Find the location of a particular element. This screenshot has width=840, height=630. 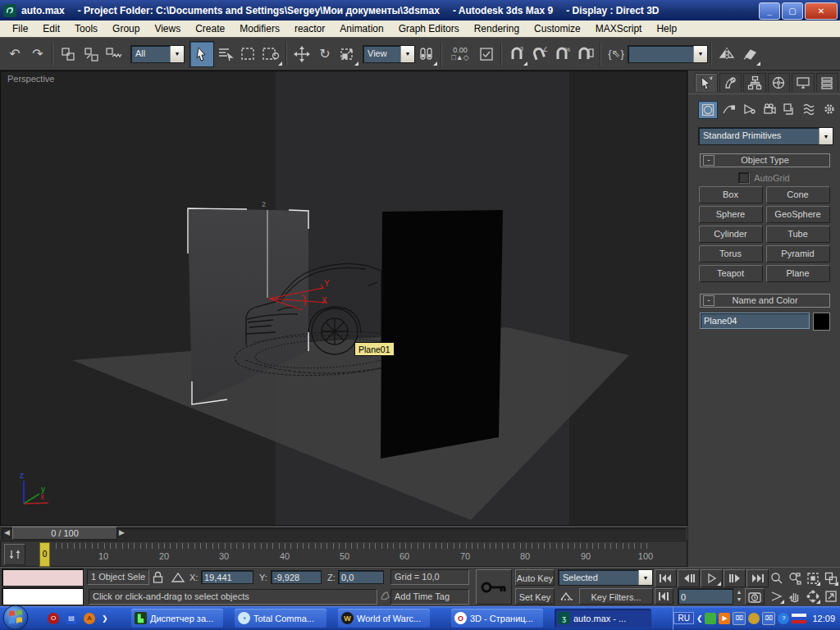

maxscript-mini-listener-macro is located at coordinates (43, 578).